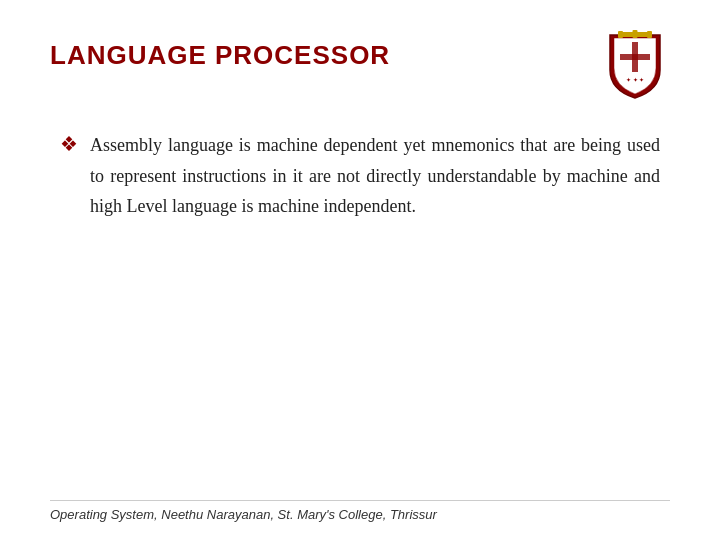  What do you see at coordinates (375, 176) in the screenshot?
I see `bullet-text: Assembly language is machine dependent y…` at bounding box center [375, 176].